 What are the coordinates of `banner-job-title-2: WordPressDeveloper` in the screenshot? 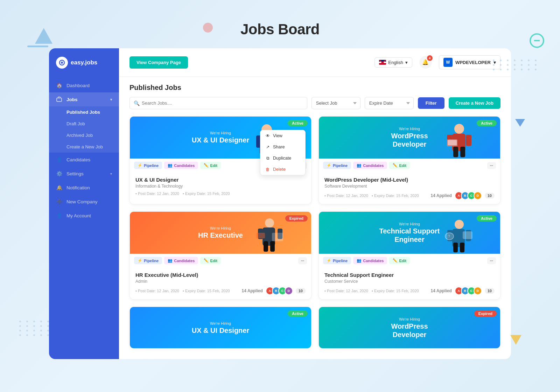 It's located at (410, 140).